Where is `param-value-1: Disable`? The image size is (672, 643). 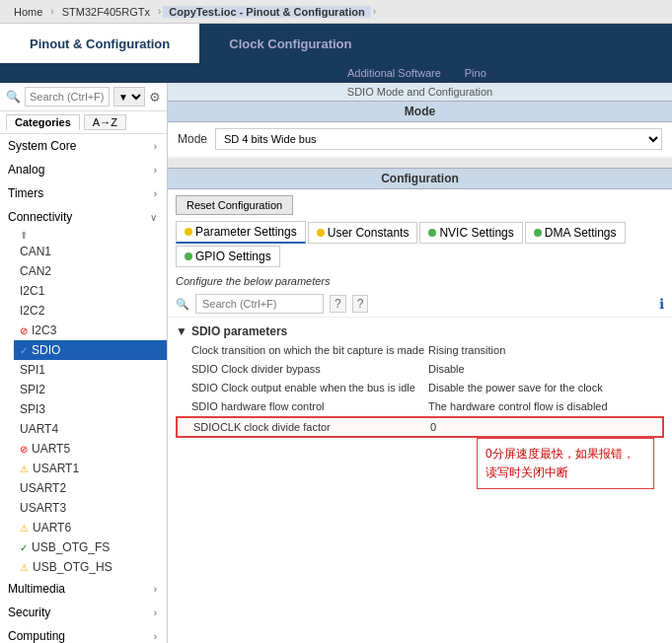 param-value-1: Disable is located at coordinates (446, 369).